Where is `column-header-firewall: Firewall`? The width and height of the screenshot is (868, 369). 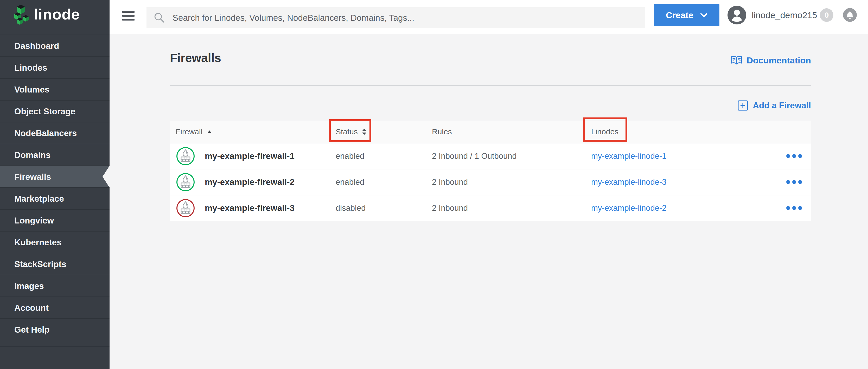 column-header-firewall: Firewall is located at coordinates (250, 132).